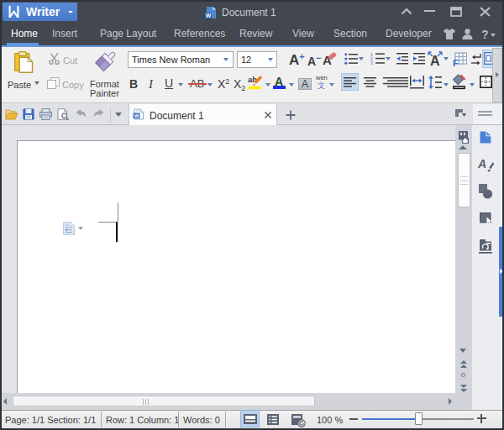  What do you see at coordinates (455, 62) in the screenshot?
I see `svg-text: F` at bounding box center [455, 62].